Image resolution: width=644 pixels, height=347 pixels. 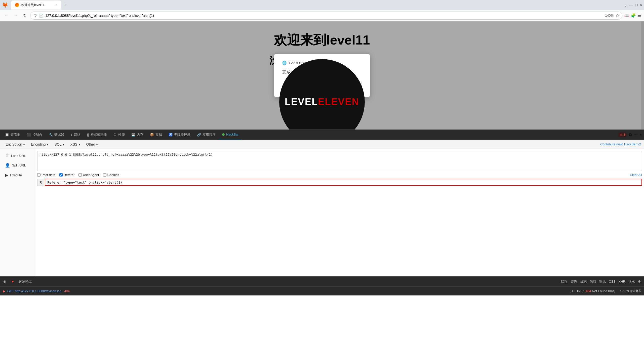 What do you see at coordinates (601, 282) in the screenshot?
I see `devtools-bottom-right: 错误 警告 日志 信息 调试 CSS XHR 请求 ⚙` at bounding box center [601, 282].